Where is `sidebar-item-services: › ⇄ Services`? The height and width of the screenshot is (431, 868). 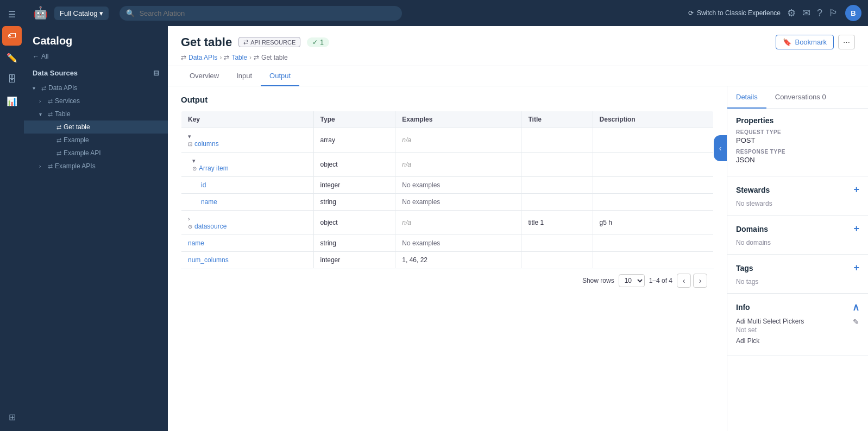 sidebar-item-services: › ⇄ Services is located at coordinates (96, 101).